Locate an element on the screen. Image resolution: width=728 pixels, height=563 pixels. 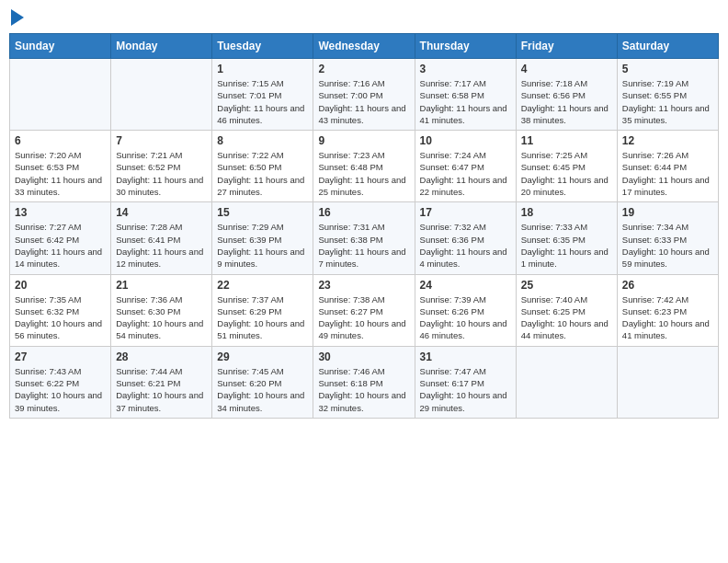
calendar-day-cell: 7Sunrise: 7:21 AM Sunset: 6:52 PM Daylig… is located at coordinates (162, 167).